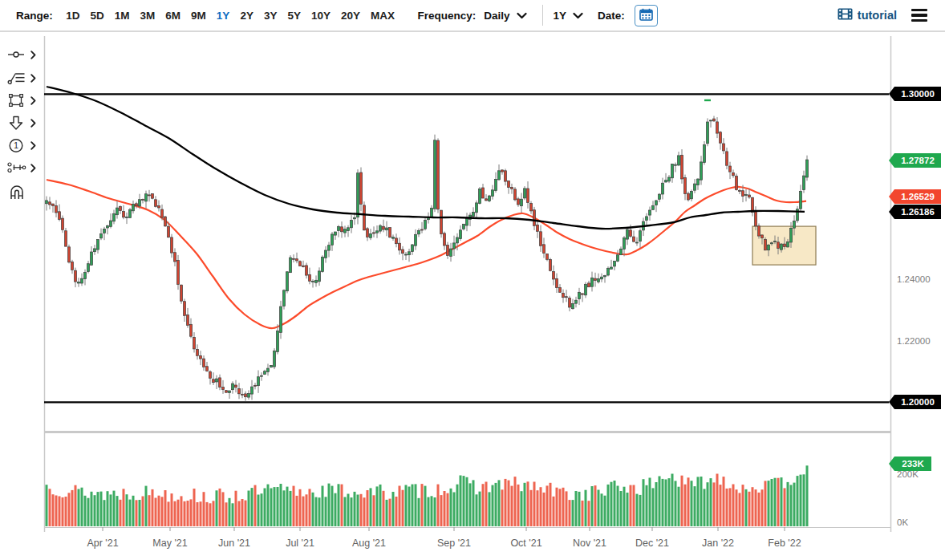 Image resolution: width=945 pixels, height=560 pixels. What do you see at coordinates (505, 16) in the screenshot?
I see `frequency-select: Daily` at bounding box center [505, 16].